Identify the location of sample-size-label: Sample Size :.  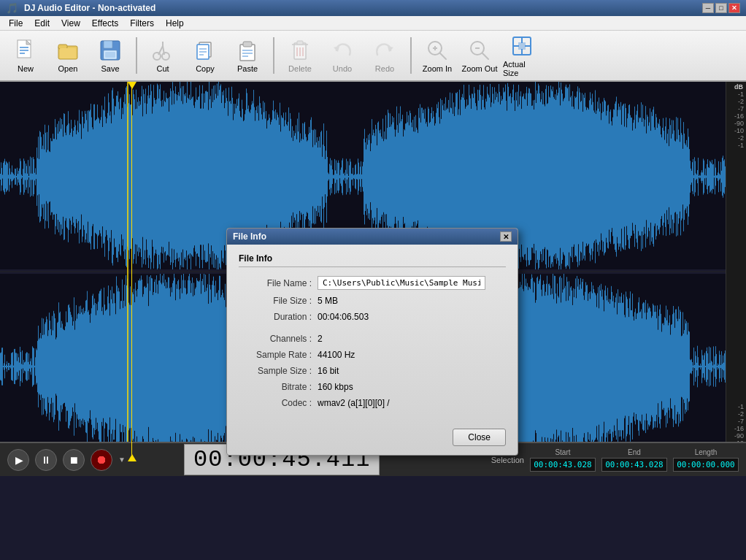
(275, 371).